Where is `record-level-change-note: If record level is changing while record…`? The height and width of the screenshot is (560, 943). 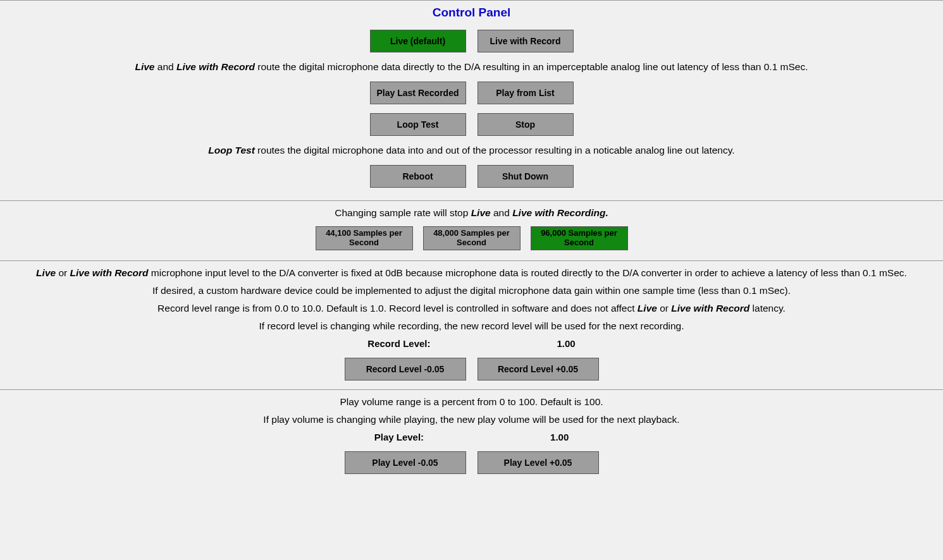
record-level-change-note: If record level is changing while record… is located at coordinates (472, 326).